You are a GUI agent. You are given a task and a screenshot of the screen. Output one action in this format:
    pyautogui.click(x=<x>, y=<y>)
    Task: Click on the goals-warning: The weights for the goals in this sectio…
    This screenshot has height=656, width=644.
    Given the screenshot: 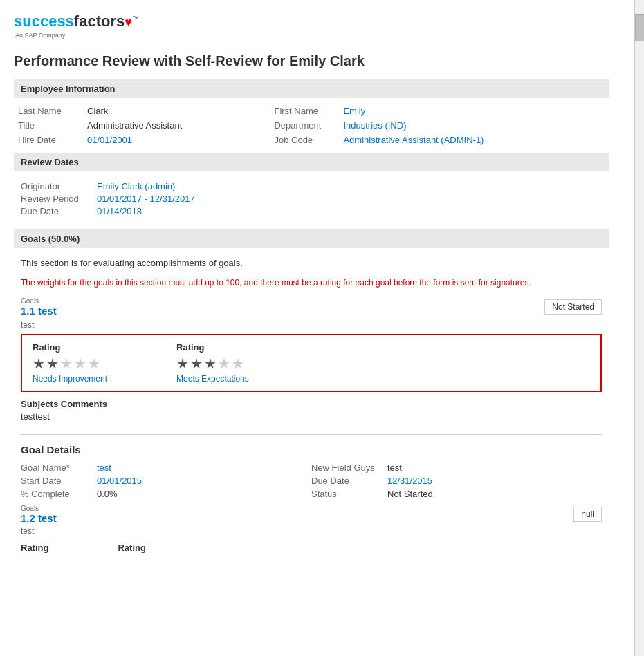 What is the action you would take?
    pyautogui.click(x=311, y=283)
    